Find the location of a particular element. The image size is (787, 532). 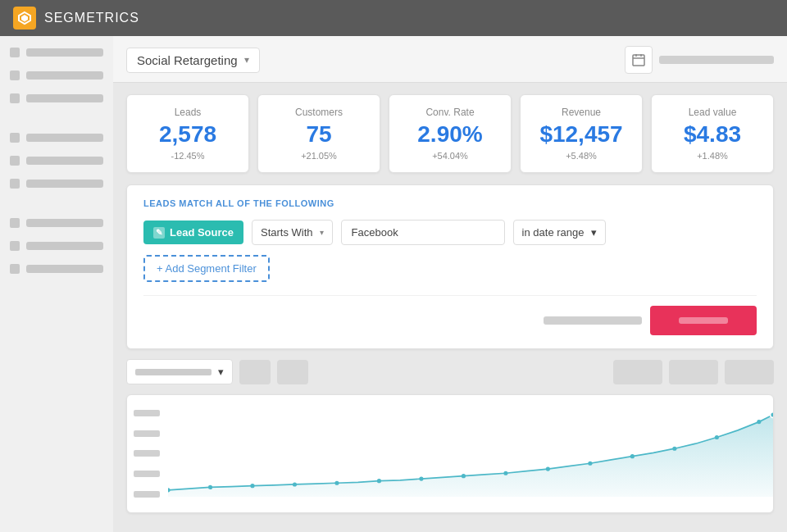

stat-change: +21.05% is located at coordinates (319, 156).